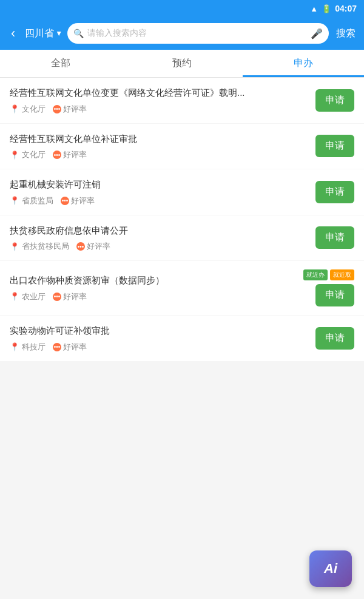  Describe the element at coordinates (346, 8) in the screenshot. I see `status-time: 04:07` at that location.